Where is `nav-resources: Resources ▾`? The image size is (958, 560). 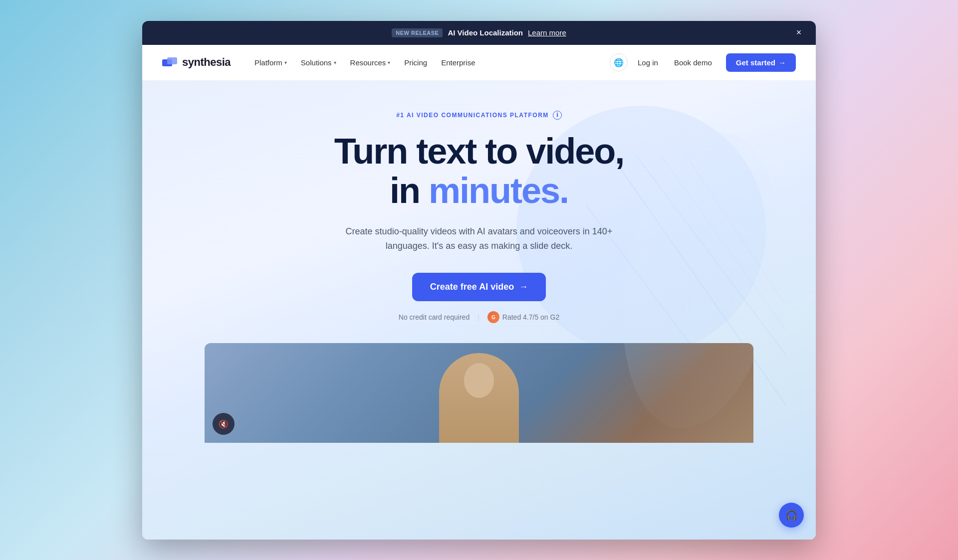
nav-resources: Resources ▾ is located at coordinates (370, 63).